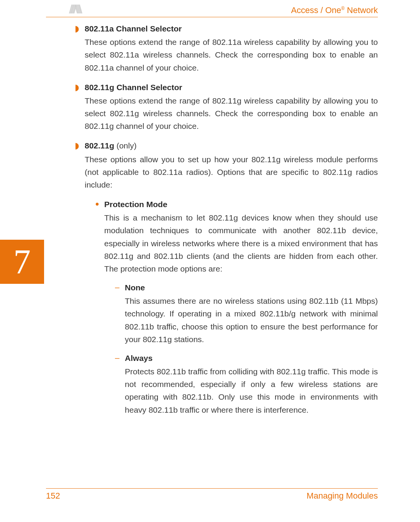 The image size is (420, 522). I want to click on header-logo-icon: /////\\\\\, so click(74, 9).